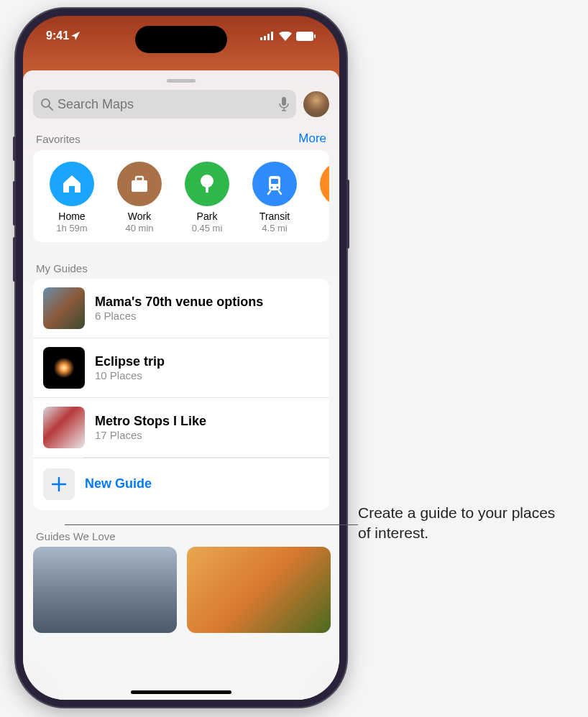  I want to click on guide-subtitle: 17 Places, so click(207, 435).